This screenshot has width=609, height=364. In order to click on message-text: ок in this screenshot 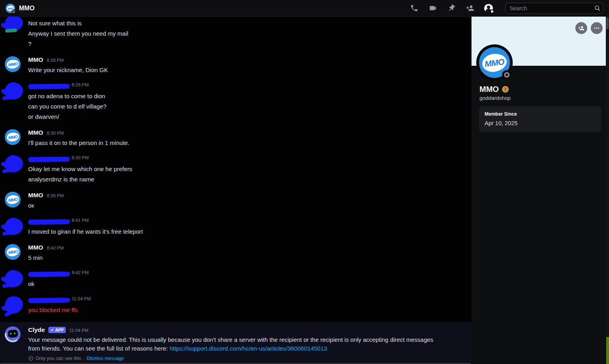, I will do `click(246, 206)`.